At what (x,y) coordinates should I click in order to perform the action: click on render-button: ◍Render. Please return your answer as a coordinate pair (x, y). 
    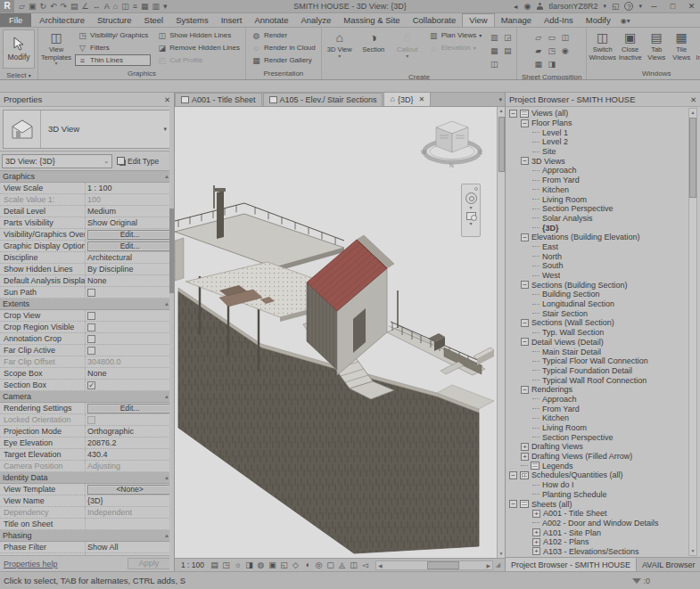
    Looking at the image, I should click on (284, 36).